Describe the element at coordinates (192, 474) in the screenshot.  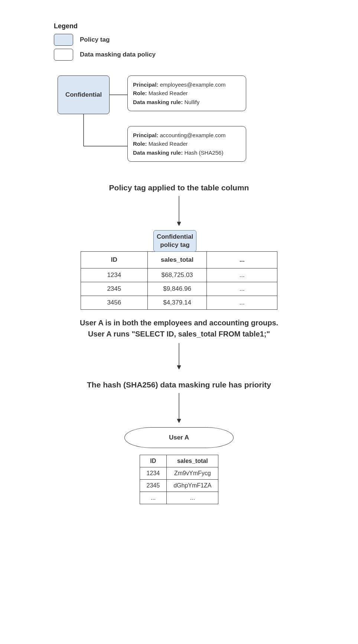
I see `cell-sales: Zm9vYmFycg` at that location.